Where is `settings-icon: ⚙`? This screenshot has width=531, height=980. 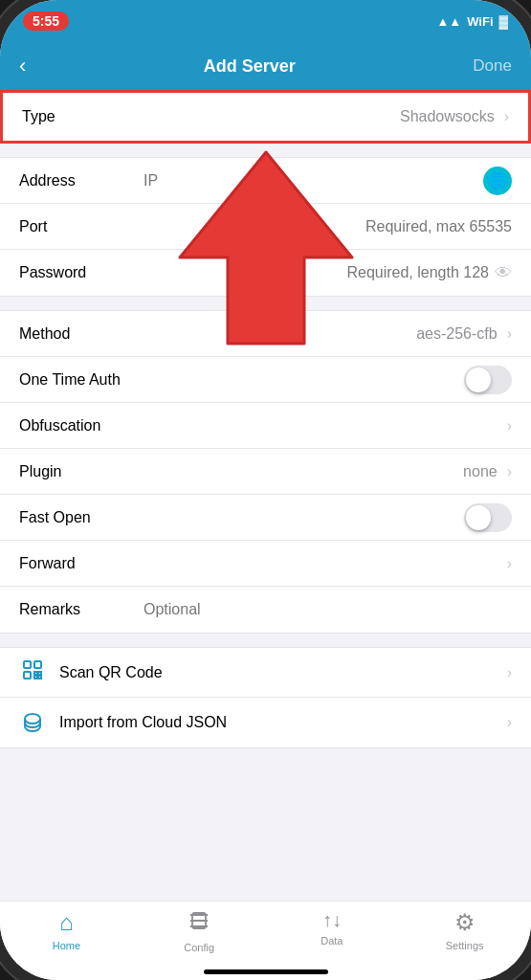
settings-icon: ⚙ is located at coordinates (465, 923).